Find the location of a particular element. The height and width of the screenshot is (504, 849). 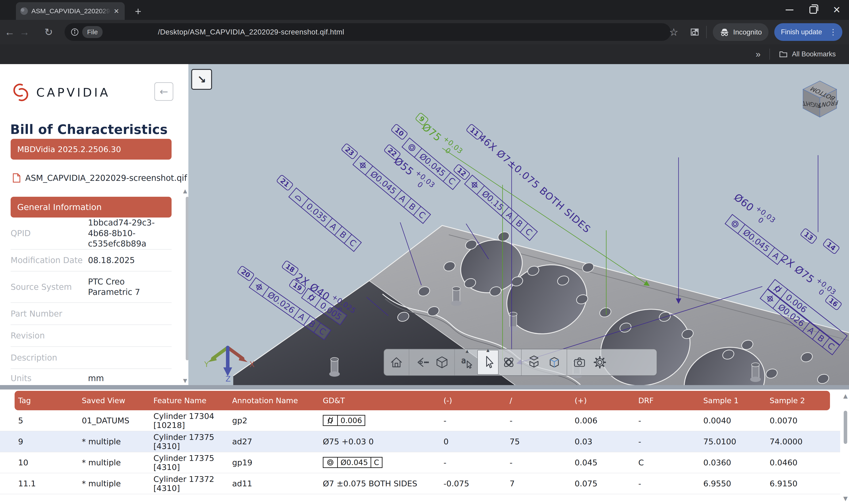

table-row: 10* multipleCylinder 17375 [4310]gp19Ø0.… is located at coordinates (420, 463).